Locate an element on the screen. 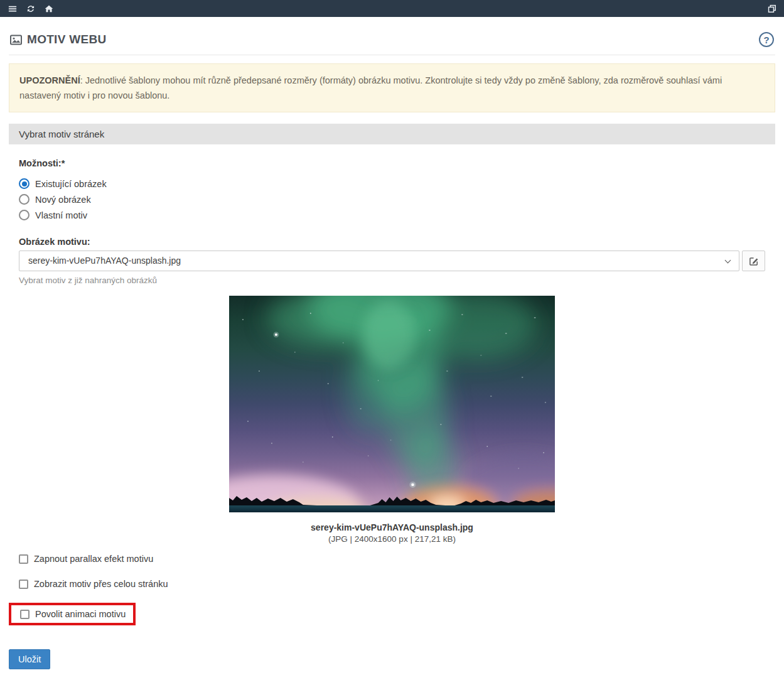 The width and height of the screenshot is (784, 685). section-header: Vybrat motiv stránek is located at coordinates (392, 134).